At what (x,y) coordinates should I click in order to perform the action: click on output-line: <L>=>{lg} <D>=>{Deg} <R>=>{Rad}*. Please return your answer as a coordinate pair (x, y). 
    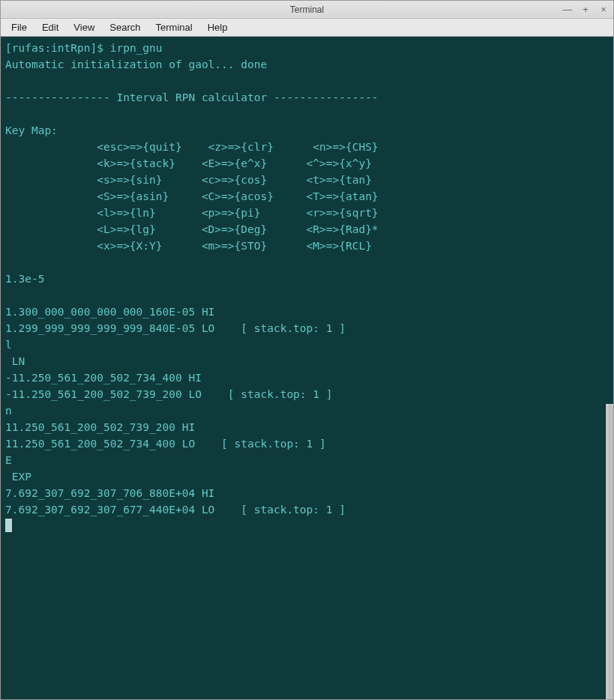
    Looking at the image, I should click on (192, 229).